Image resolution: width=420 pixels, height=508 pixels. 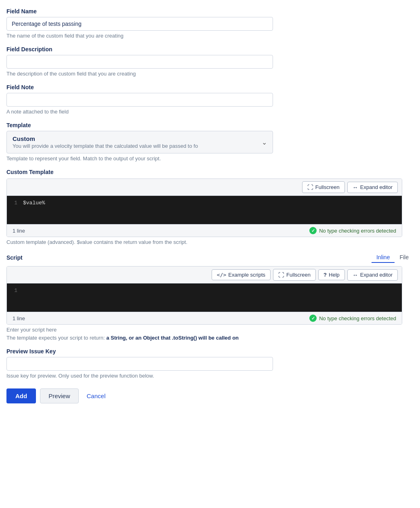 What do you see at coordinates (210, 125) in the screenshot?
I see `template-label: Template` at bounding box center [210, 125].